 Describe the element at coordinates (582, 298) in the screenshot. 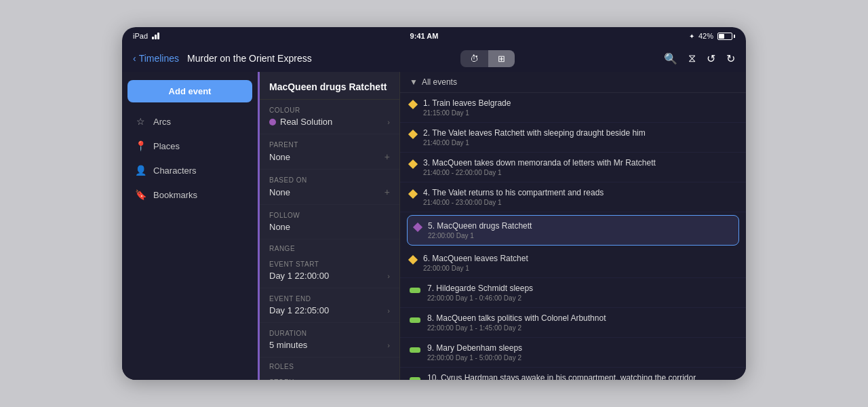

I see `event-time: 22:00:00 Day 1 - 0:46:00 Day 2` at that location.